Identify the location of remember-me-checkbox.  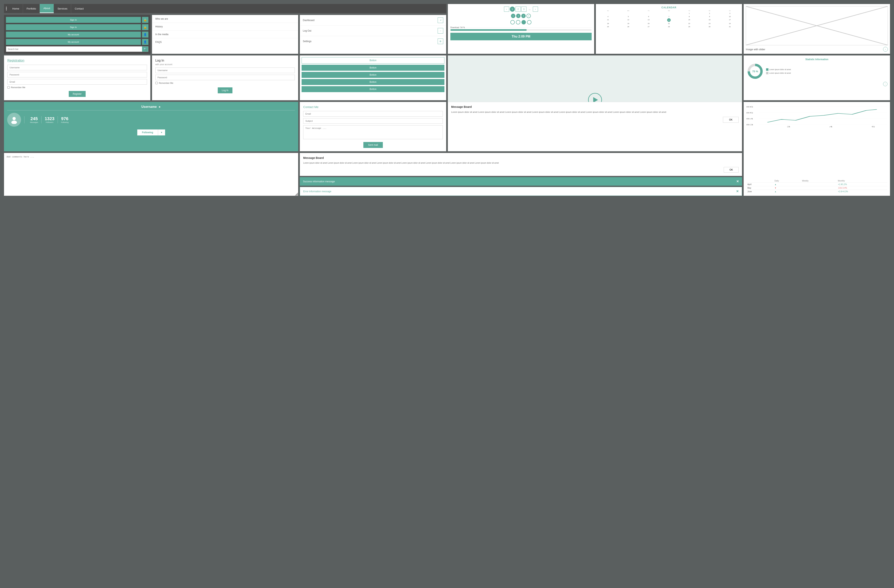
(9, 87).